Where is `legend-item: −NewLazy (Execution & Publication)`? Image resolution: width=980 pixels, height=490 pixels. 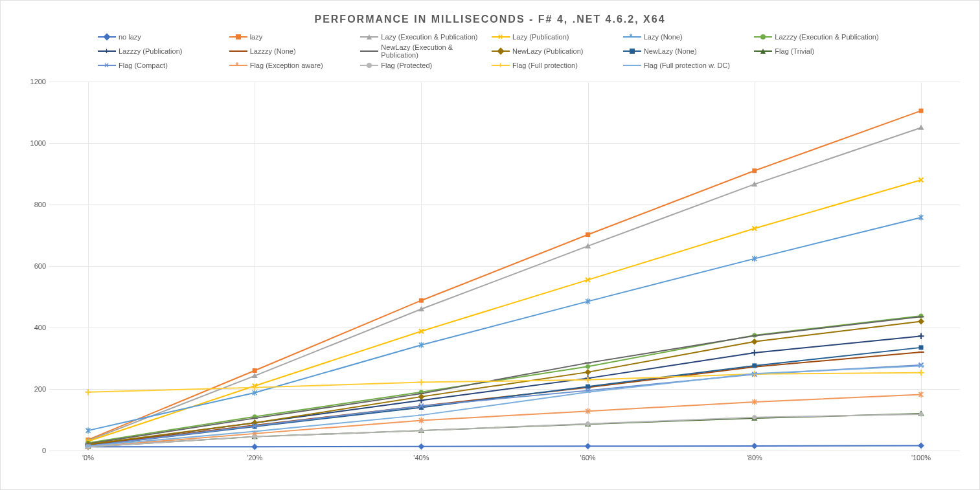 legend-item: −NewLazy (Execution & Publication) is located at coordinates (426, 51).